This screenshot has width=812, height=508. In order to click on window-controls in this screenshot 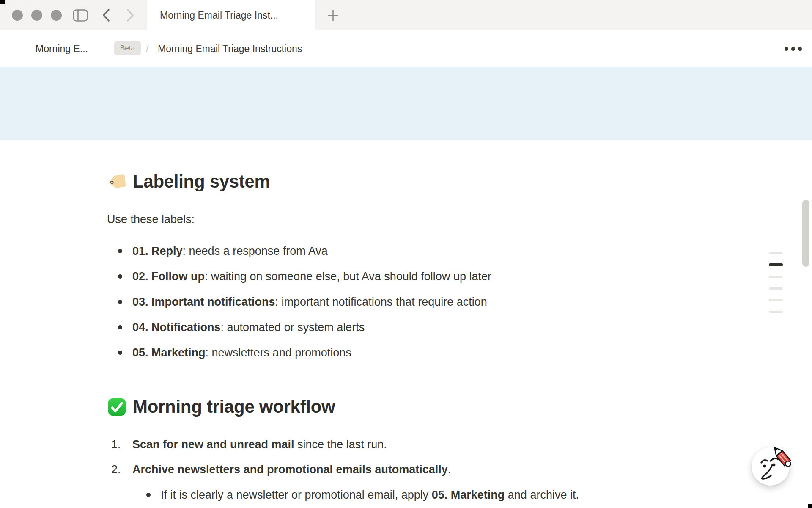, I will do `click(37, 15)`.